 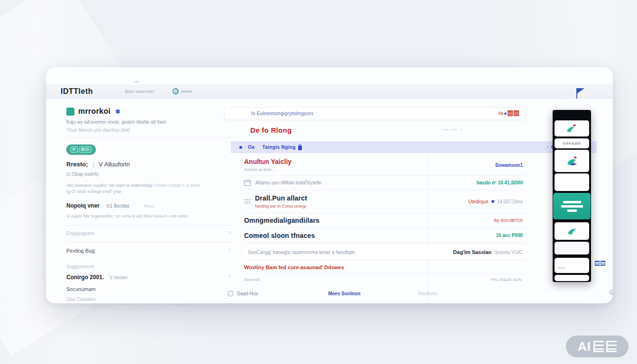 What do you see at coordinates (375, 114) in the screenshot?
I see `search-bar: Io Euloestomgigrytolmgsors ćo` at bounding box center [375, 114].